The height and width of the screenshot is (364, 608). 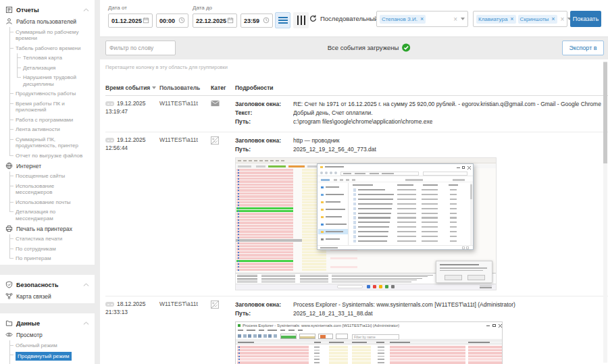 I want to click on sidebar-item: Обычный режим, so click(x=48, y=346).